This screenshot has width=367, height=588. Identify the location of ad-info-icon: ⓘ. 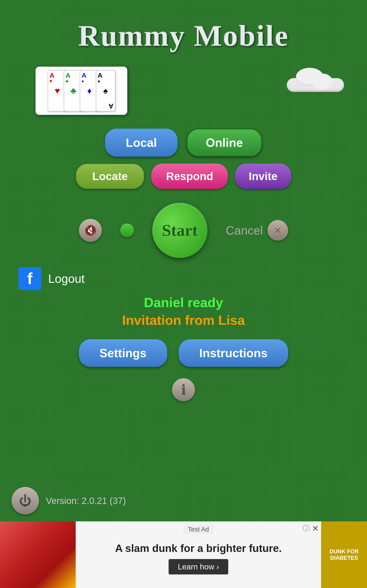
(306, 528).